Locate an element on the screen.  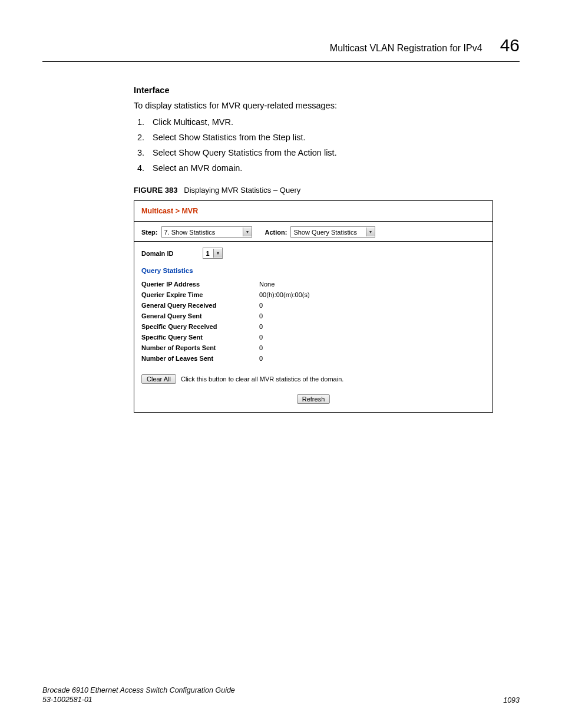
domain-id-value: 1 is located at coordinates (207, 253).